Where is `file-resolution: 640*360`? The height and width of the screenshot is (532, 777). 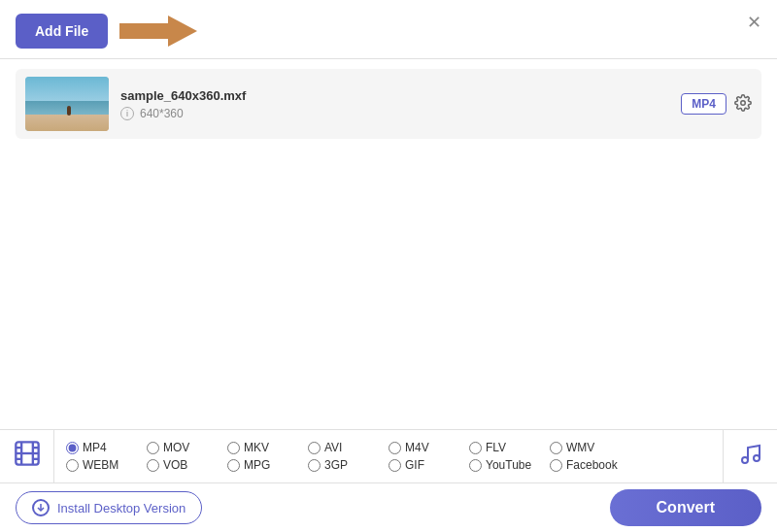 file-resolution: 640*360 is located at coordinates (161, 114).